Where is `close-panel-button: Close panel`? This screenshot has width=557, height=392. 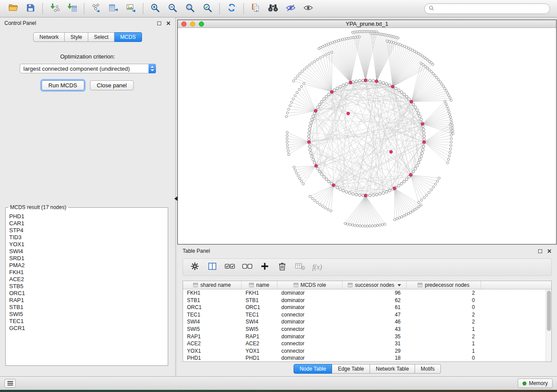
close-panel-button: Close panel is located at coordinates (112, 86).